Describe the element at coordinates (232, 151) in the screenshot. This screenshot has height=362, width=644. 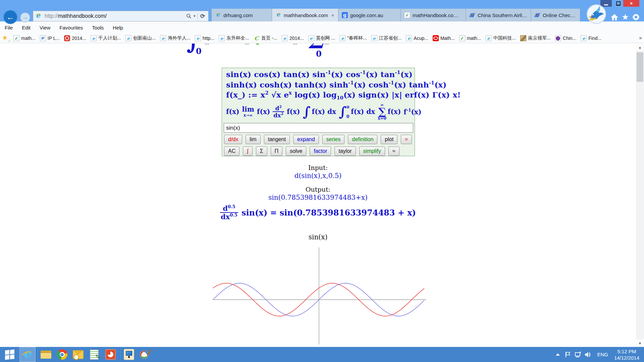
I see `calc-button-AC: AC` at that location.